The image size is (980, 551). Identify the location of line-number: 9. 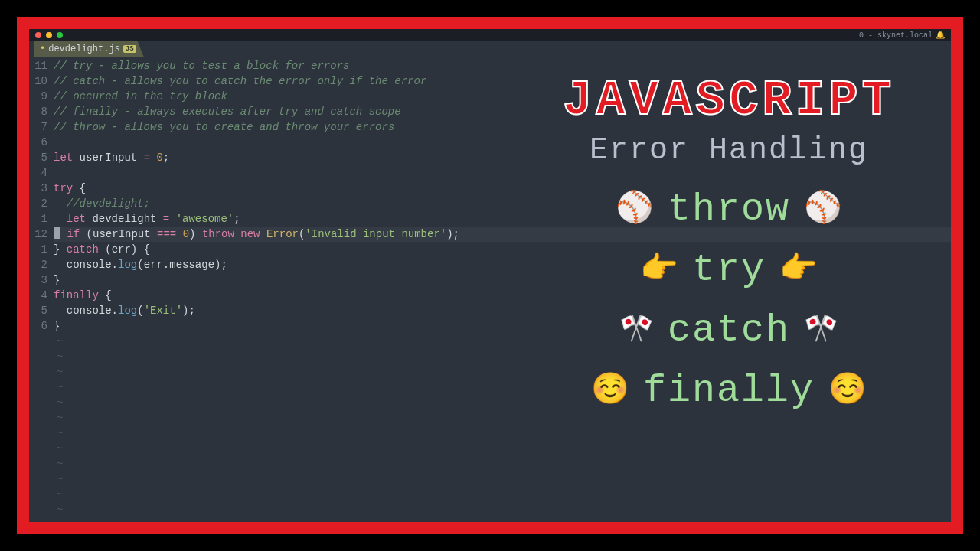
(38, 96).